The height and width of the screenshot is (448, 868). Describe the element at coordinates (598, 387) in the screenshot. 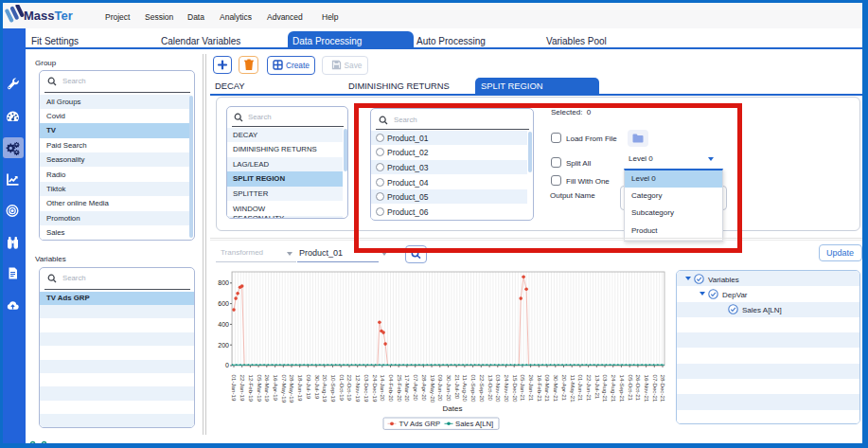

I see `svg-text: 13-Jul-21` at that location.